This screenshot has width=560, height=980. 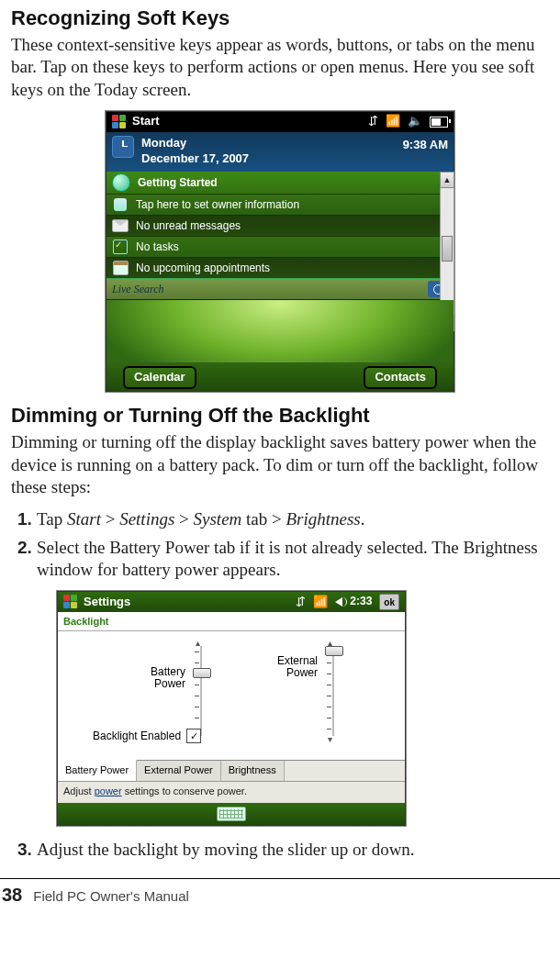 What do you see at coordinates (147, 736) in the screenshot?
I see `backlight-enabled-group: Backlight Enabled ✓` at bounding box center [147, 736].